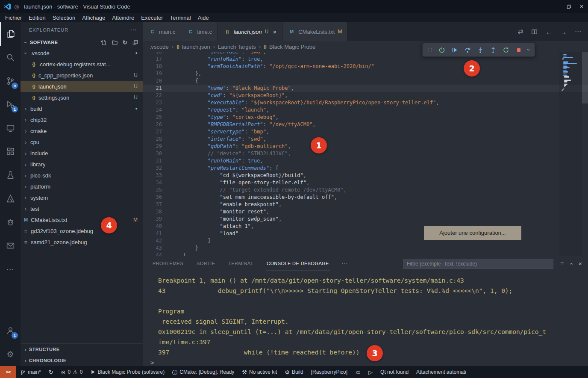 The height and width of the screenshot is (378, 588). What do you see at coordinates (10, 245) in the screenshot?
I see `mail-icon` at bounding box center [10, 245].